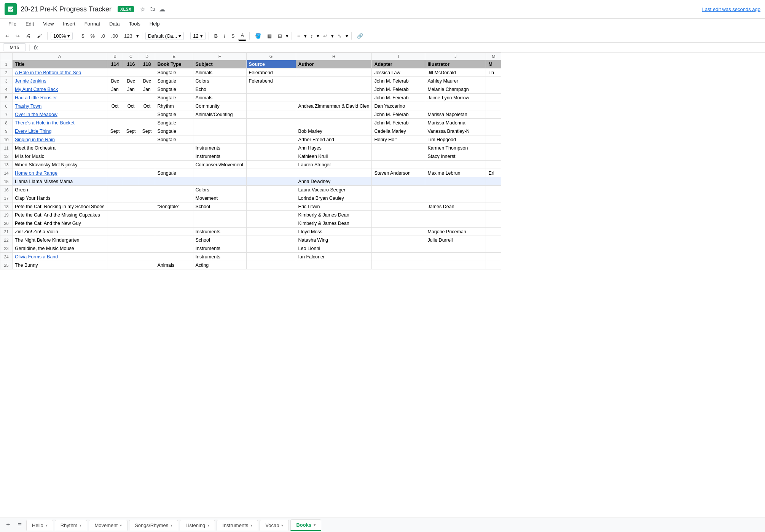  I want to click on size-select: 12 ▾, so click(198, 36).